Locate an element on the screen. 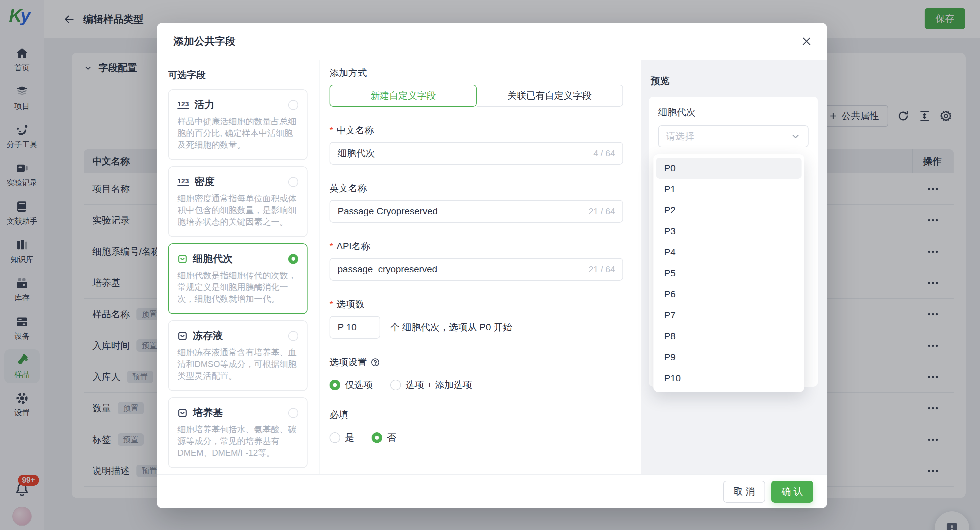 Image resolution: width=980 pixels, height=530 pixels. chevron-down-icon is located at coordinates (795, 136).